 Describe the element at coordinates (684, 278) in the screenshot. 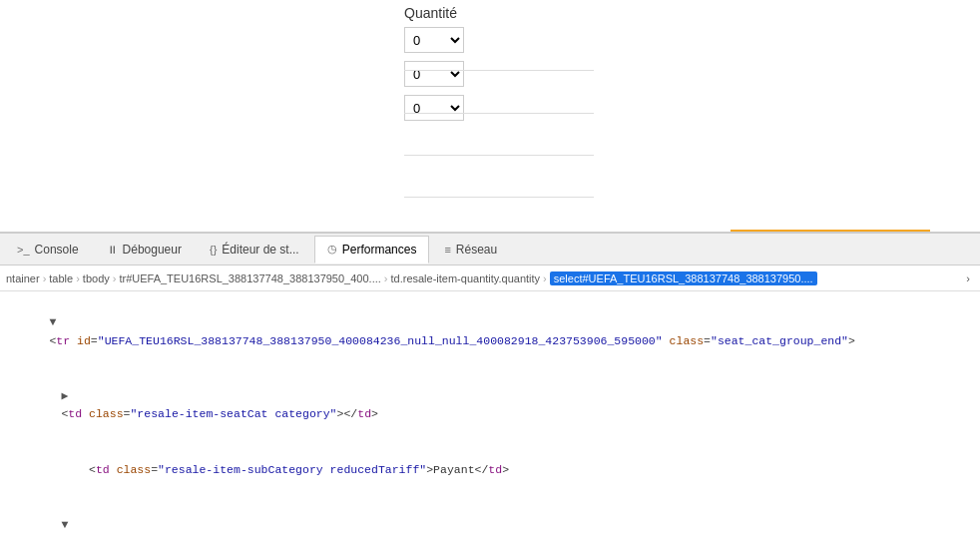

I see `breadcrumb-select: select#UEFA_TEU16RSL_388137748_388137950…` at that location.